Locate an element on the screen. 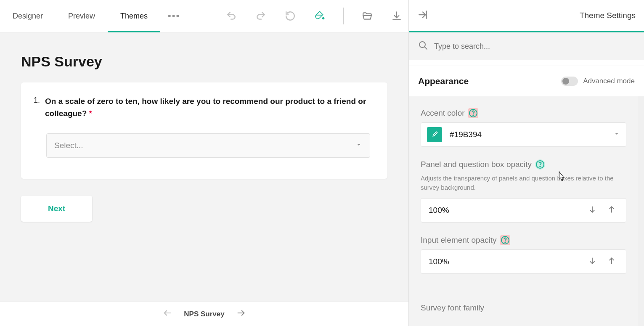  color-swatch is located at coordinates (435, 135).